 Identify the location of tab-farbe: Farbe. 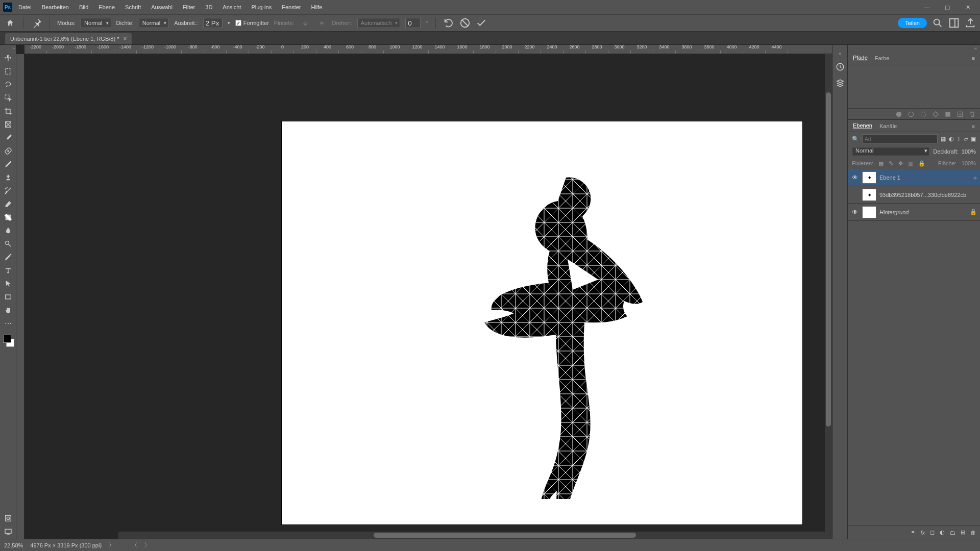
(882, 58).